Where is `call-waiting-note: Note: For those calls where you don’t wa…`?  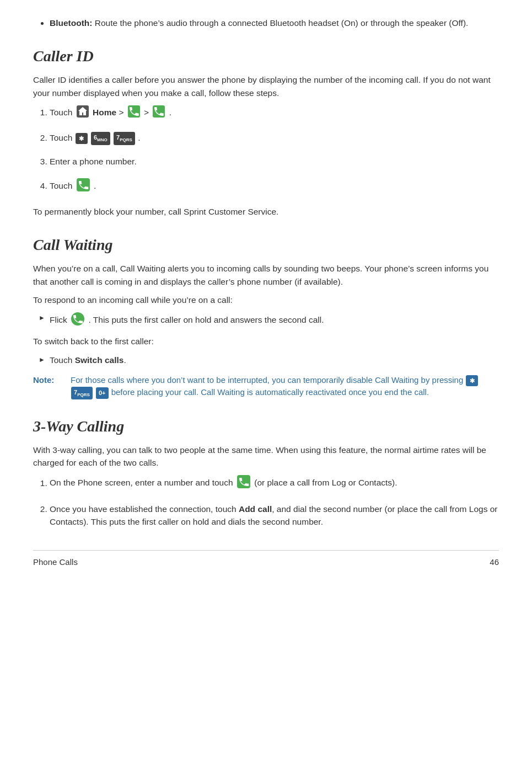
call-waiting-note: Note: For those calls where you don’t wa… is located at coordinates (266, 387).